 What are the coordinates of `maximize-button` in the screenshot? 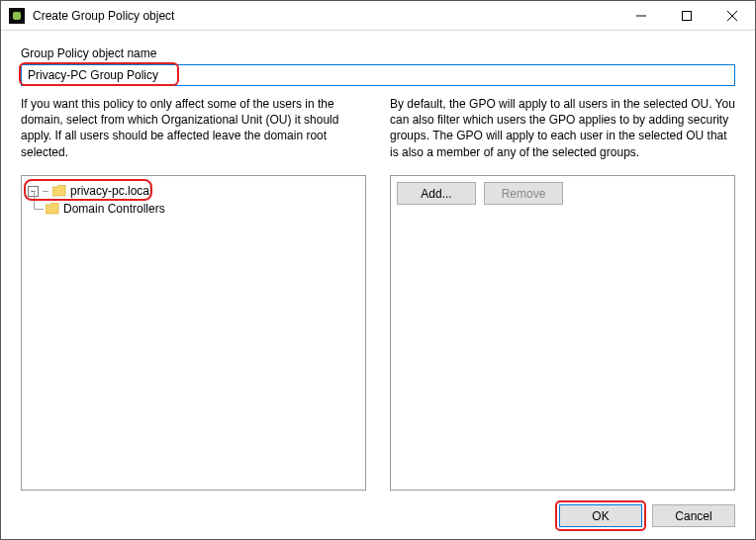 It's located at (687, 16).